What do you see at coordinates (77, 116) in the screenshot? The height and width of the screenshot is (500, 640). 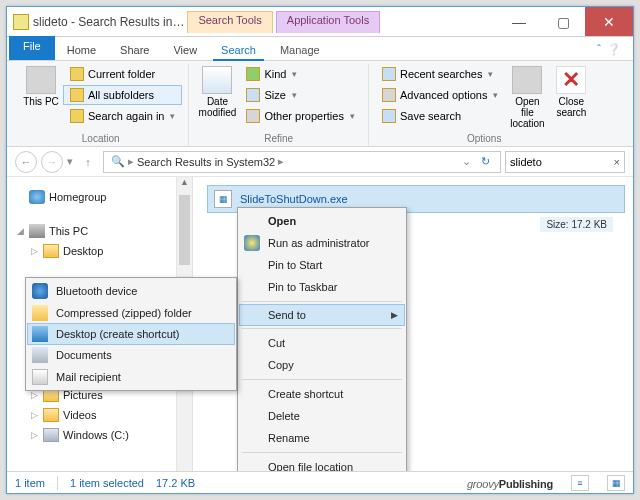 I see `search-icon` at bounding box center [77, 116].